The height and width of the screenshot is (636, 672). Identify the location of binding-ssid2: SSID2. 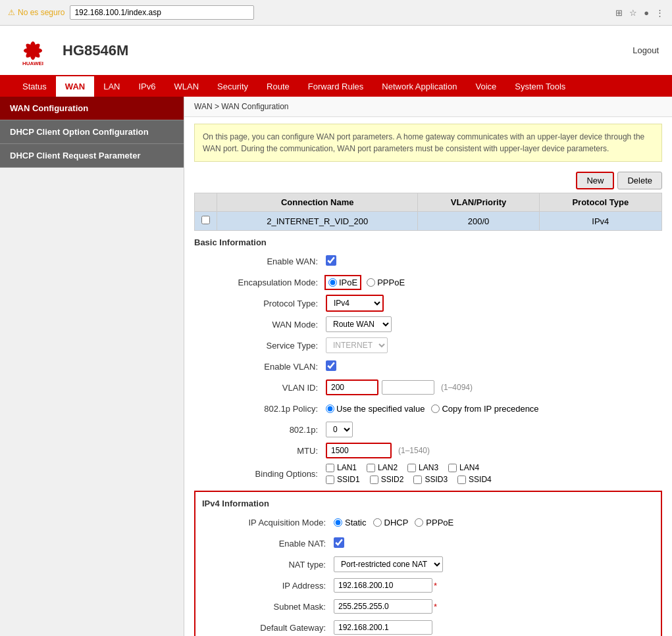
(387, 479).